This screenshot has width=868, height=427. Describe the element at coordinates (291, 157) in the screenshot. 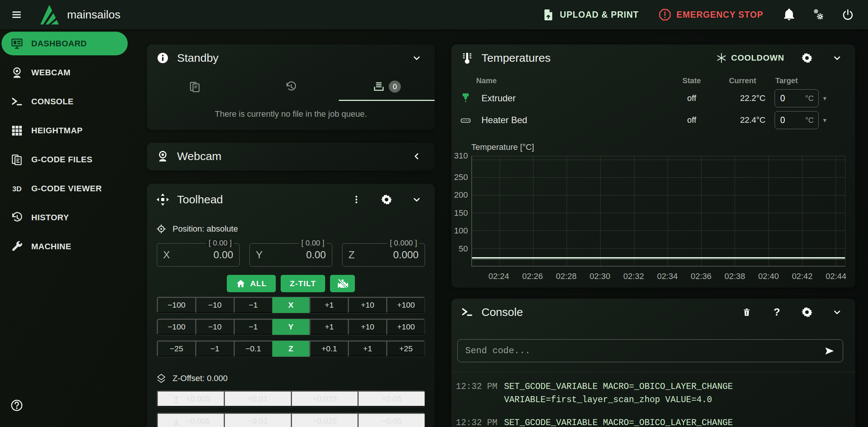

I see `webcam-panel: Webcam` at that location.